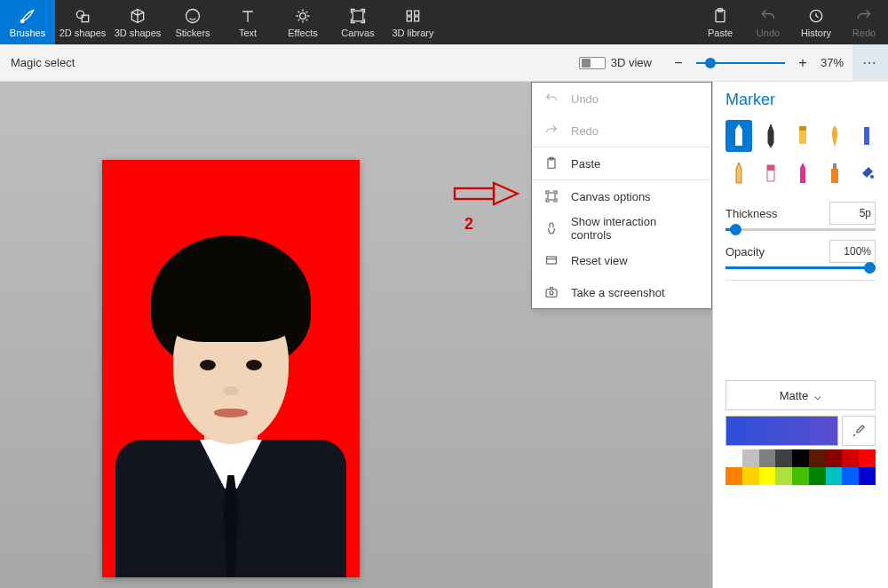 The image size is (888, 588). Describe the element at coordinates (622, 260) in the screenshot. I see `ctx-reset-view: Reset view` at that location.